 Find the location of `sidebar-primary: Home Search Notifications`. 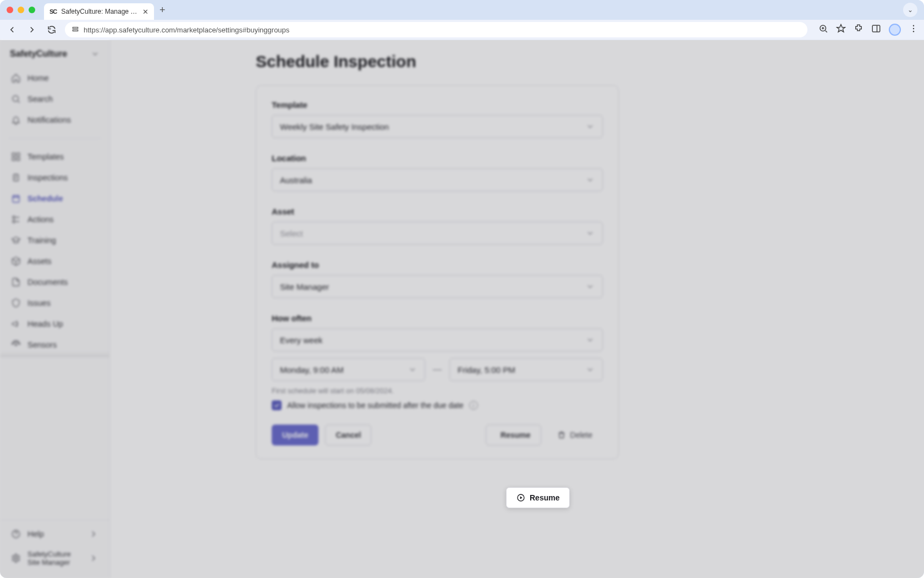

sidebar-primary: Home Search Notifications is located at coordinates (55, 99).